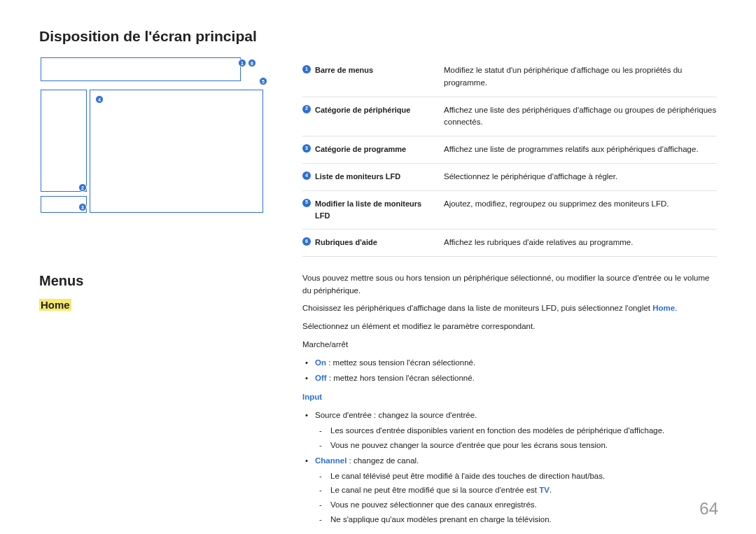 Image resolution: width=756 pixels, height=534 pixels. Describe the element at coordinates (307, 69) in the screenshot. I see `row-num-icon: 1` at that location.